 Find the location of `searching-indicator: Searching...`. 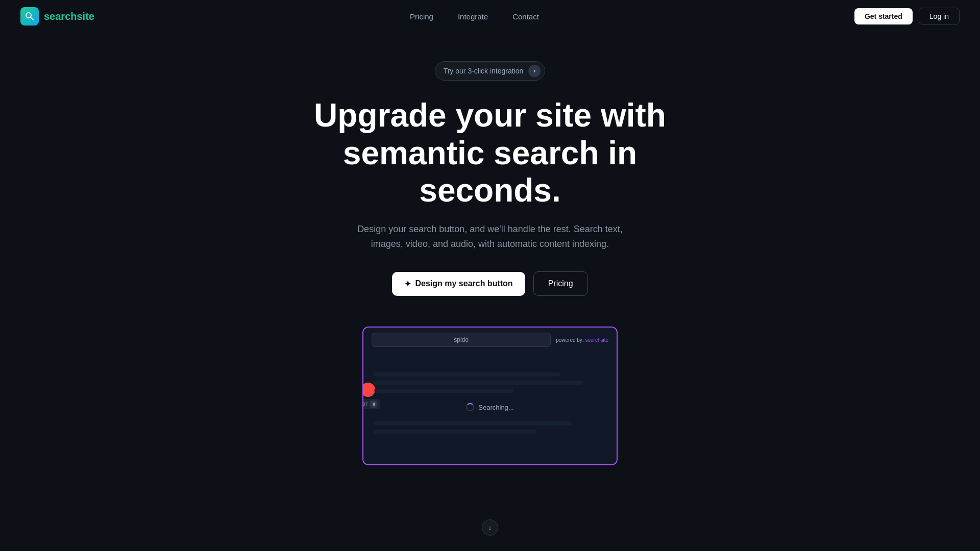

searching-indicator: Searching... is located at coordinates (490, 407).